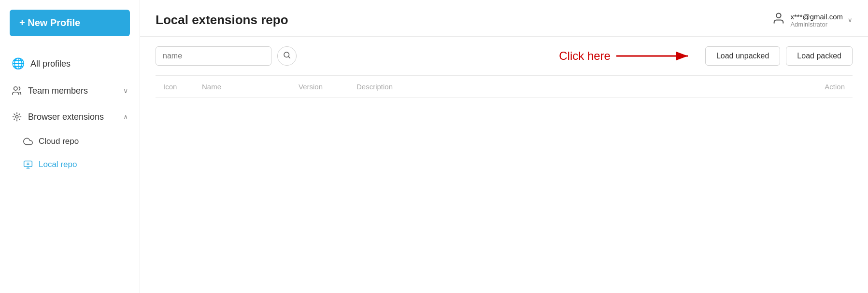 The height and width of the screenshot is (293, 868). What do you see at coordinates (222, 20) in the screenshot?
I see `page-title: Local extensions repo` at bounding box center [222, 20].